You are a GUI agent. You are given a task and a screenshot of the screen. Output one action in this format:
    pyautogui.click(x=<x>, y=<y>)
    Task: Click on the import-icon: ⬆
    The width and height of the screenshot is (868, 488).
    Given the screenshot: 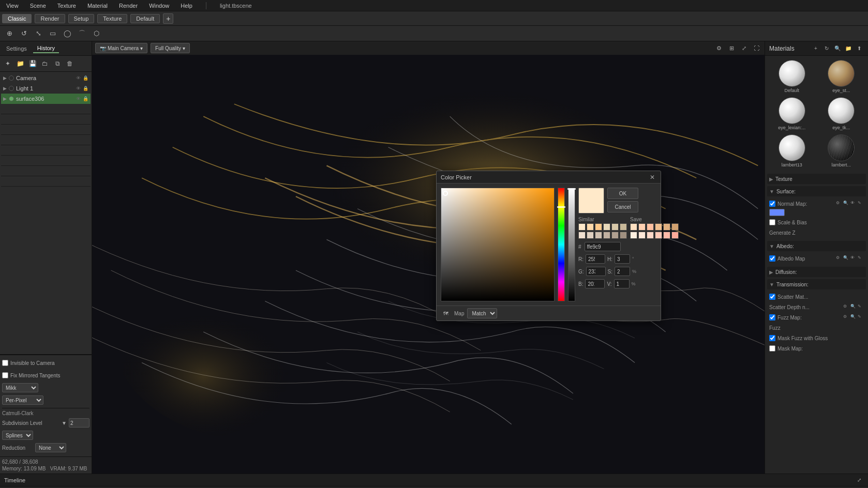 What is the action you would take?
    pyautogui.click(x=859, y=49)
    